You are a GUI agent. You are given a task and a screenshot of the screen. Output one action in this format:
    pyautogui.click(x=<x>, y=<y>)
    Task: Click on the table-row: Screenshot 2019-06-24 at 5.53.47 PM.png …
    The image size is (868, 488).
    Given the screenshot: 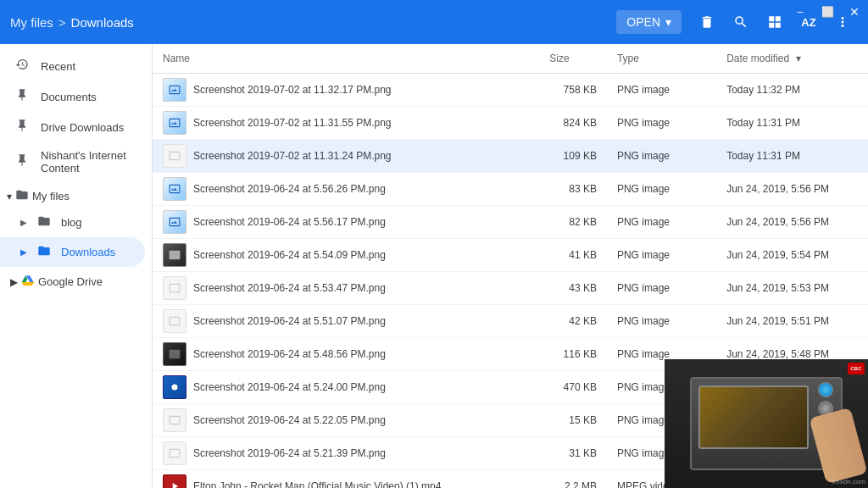 What is the action you would take?
    pyautogui.click(x=510, y=288)
    